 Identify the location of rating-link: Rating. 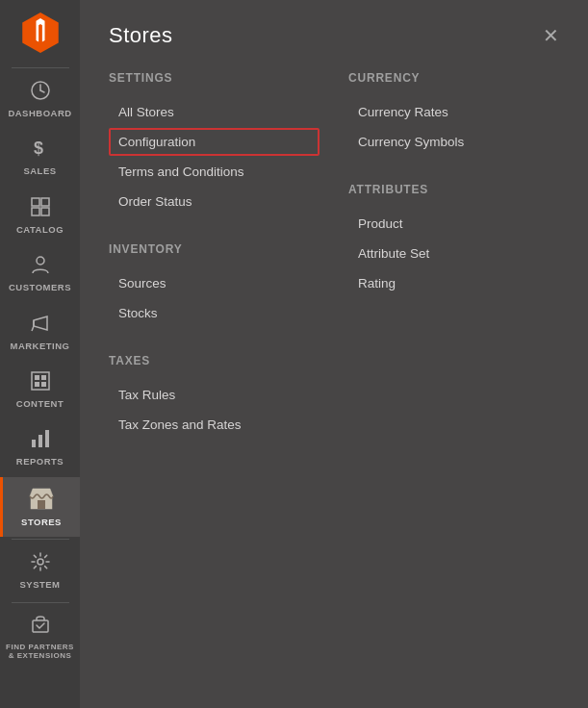
(454, 283).